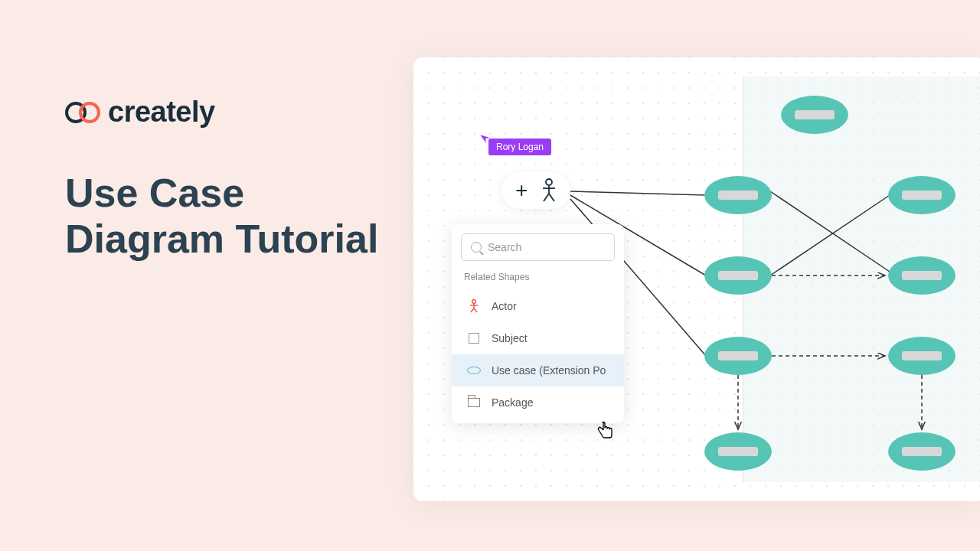 The height and width of the screenshot is (551, 980). What do you see at coordinates (548, 370) in the screenshot?
I see `shape-item-label: Use case (Extension Po` at bounding box center [548, 370].